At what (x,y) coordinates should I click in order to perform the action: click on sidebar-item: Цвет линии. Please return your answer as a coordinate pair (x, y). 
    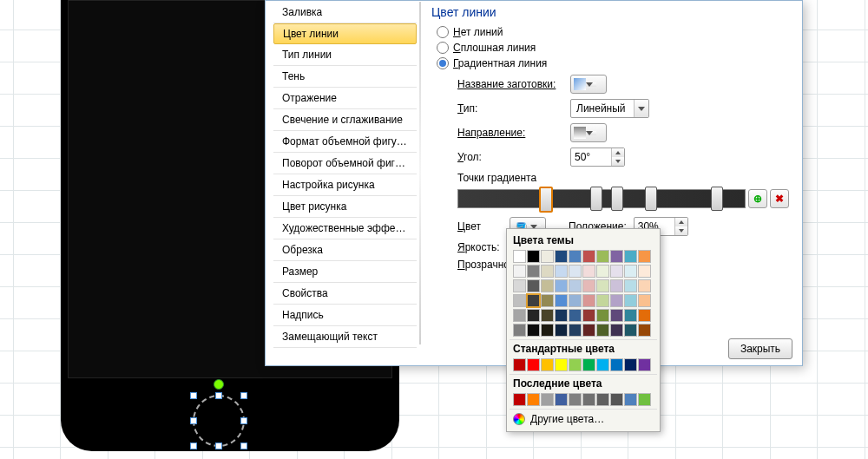
    Looking at the image, I should click on (345, 34).